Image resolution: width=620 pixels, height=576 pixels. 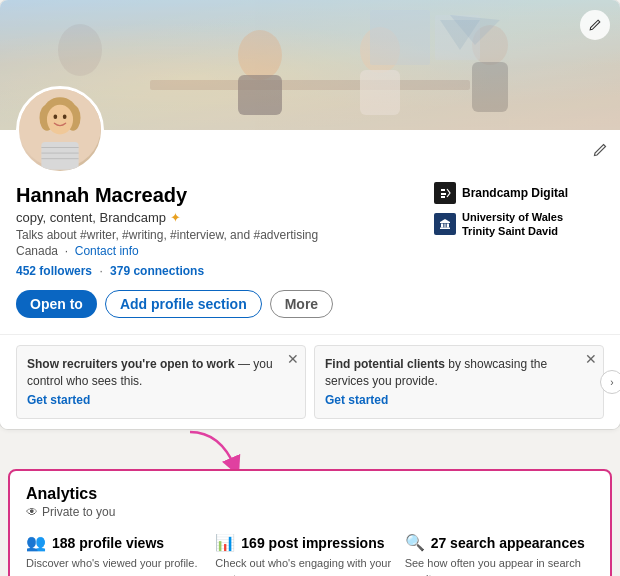 I want to click on pencil-edit-icon, so click(x=600, y=150).